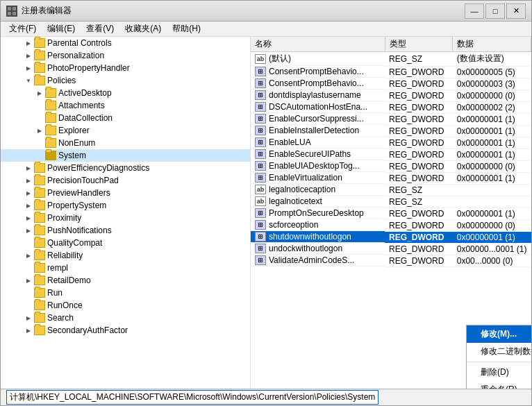  I want to click on tree-item-search: ▶ Search, so click(125, 318).